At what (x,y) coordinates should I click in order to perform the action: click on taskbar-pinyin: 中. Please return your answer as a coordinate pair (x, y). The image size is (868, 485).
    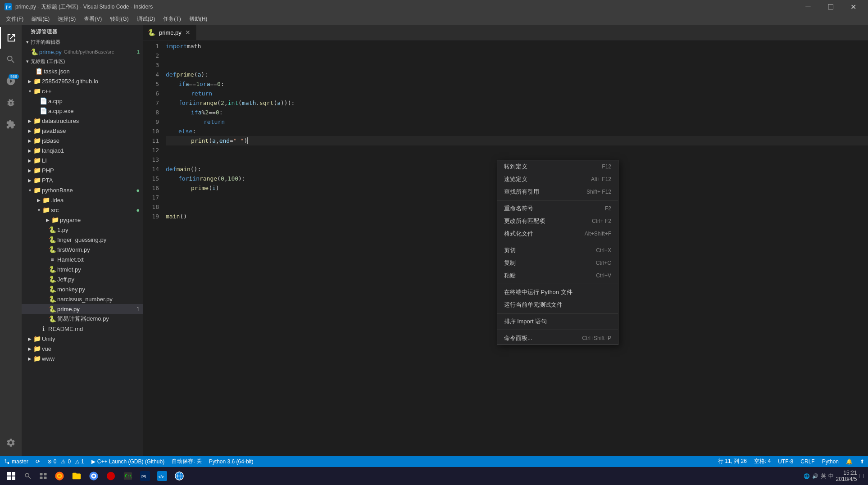
    Looking at the image, I should click on (831, 476).